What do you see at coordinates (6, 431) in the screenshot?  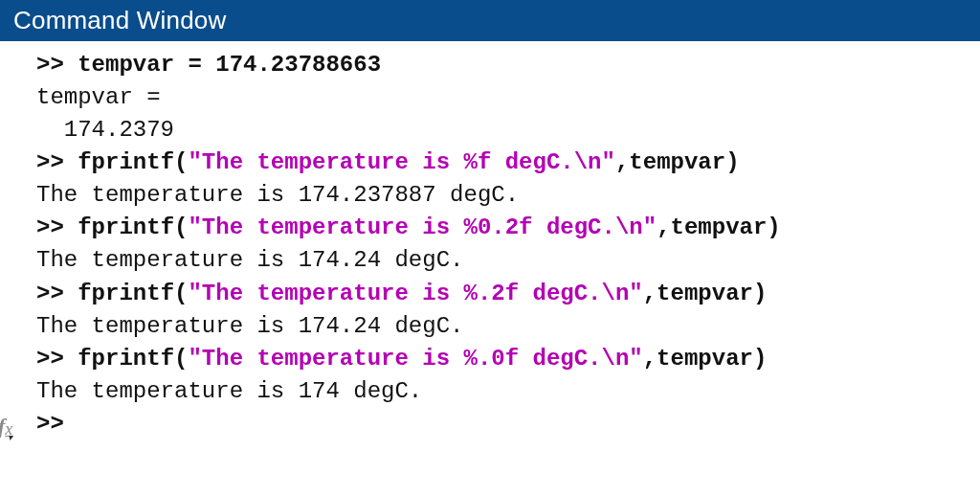 I see `fx-icon: fx ▾` at bounding box center [6, 431].